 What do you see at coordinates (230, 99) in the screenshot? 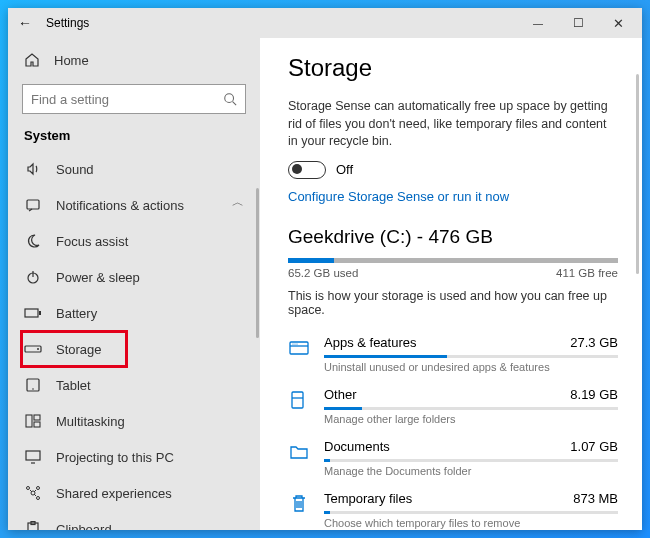
I see `search-icon` at bounding box center [230, 99].